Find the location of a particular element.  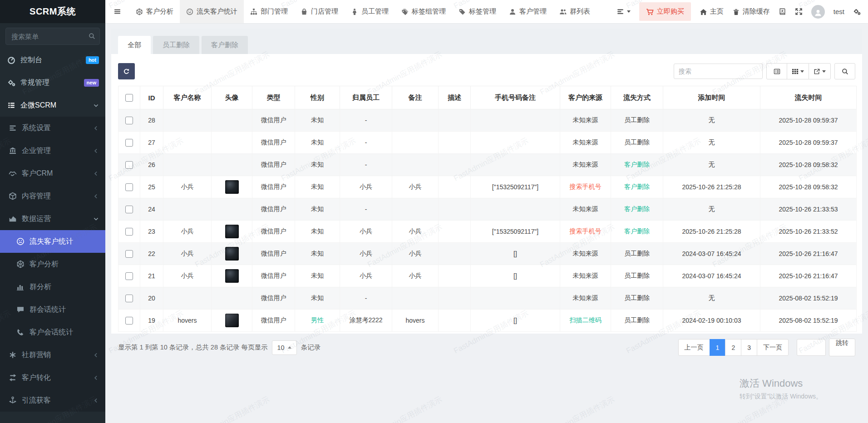

column-header-ID: ID is located at coordinates (152, 98).